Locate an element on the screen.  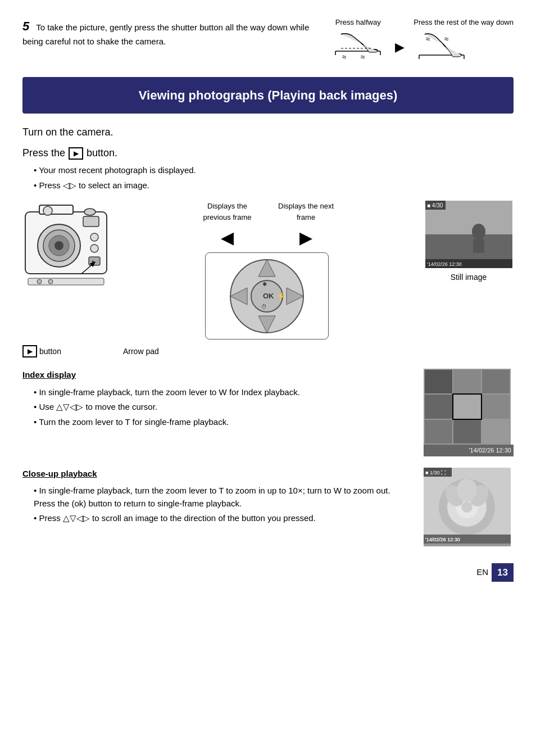
index-bullet1: In single-frame playback, turn the zoom … is located at coordinates (223, 392).